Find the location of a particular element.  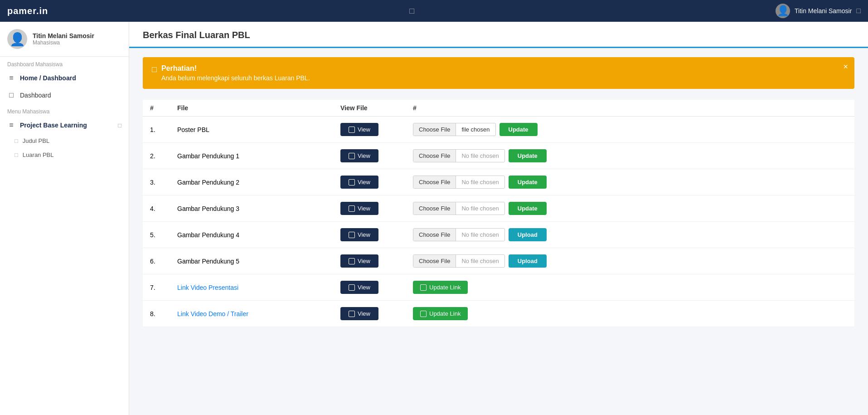

cell-num: 7. is located at coordinates (156, 288).